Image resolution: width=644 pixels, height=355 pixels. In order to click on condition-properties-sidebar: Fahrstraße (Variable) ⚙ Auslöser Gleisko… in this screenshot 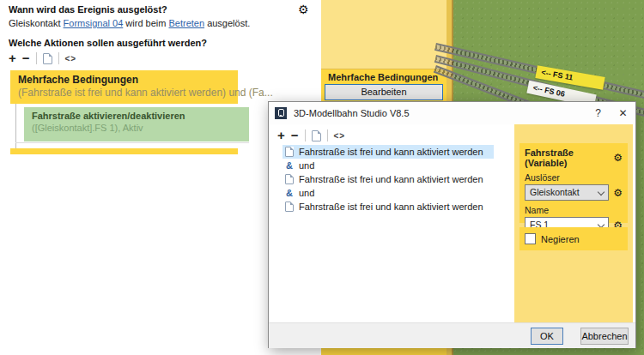, I will do `click(574, 223)`.